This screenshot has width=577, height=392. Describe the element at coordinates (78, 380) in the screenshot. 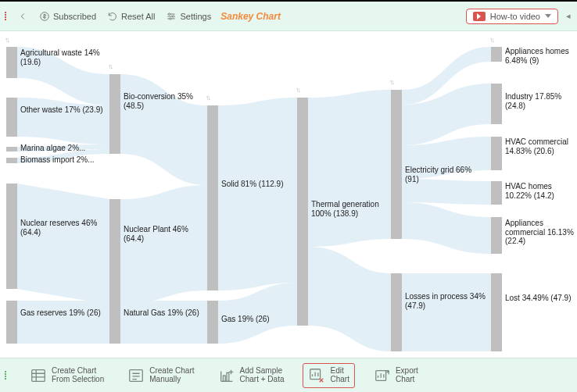

I see `label: From Selection` at that location.